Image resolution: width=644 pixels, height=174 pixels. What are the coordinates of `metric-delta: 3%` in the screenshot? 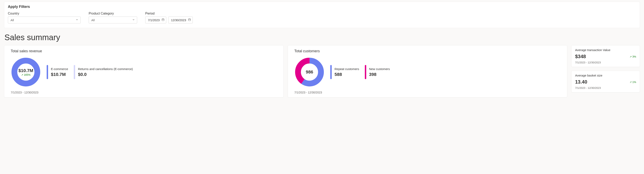 It's located at (633, 57).